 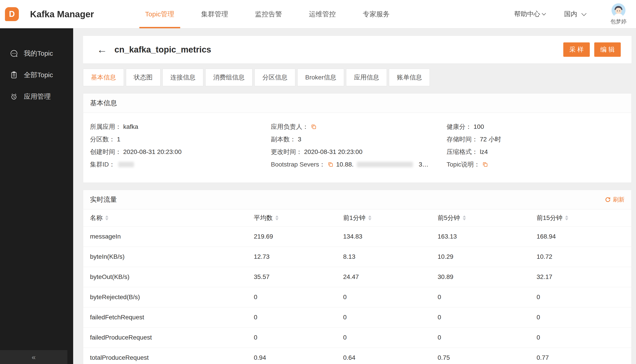 What do you see at coordinates (576, 50) in the screenshot?
I see `sample-button: 采 样` at bounding box center [576, 50].